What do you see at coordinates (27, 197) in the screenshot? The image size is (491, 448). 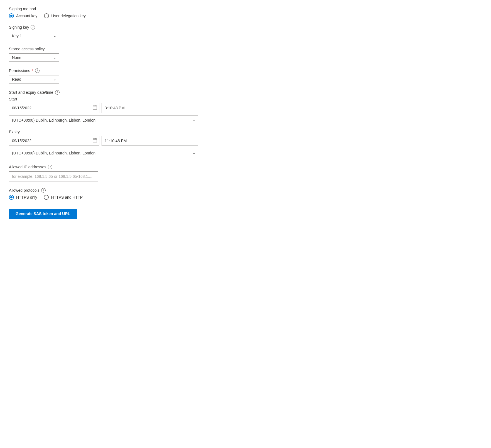 I see `https-only-label: HTTPS only` at bounding box center [27, 197].